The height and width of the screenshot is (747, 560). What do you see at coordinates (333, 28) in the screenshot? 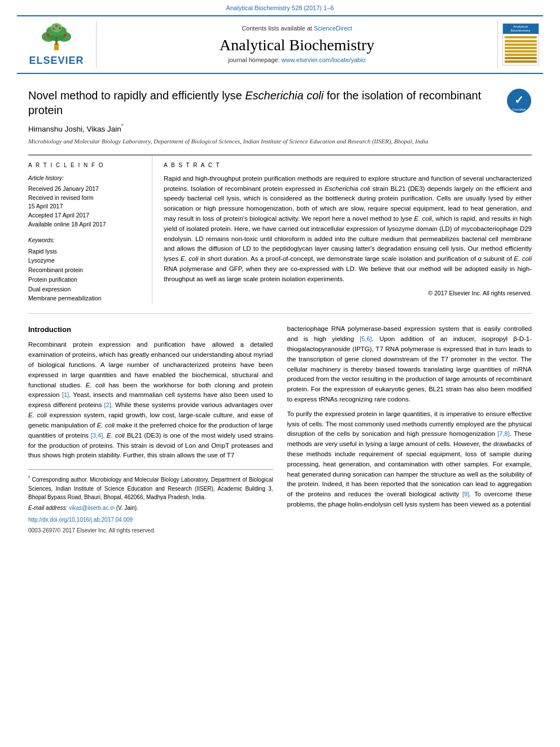
I see `science-direct-link: ScienceDirect` at bounding box center [333, 28].